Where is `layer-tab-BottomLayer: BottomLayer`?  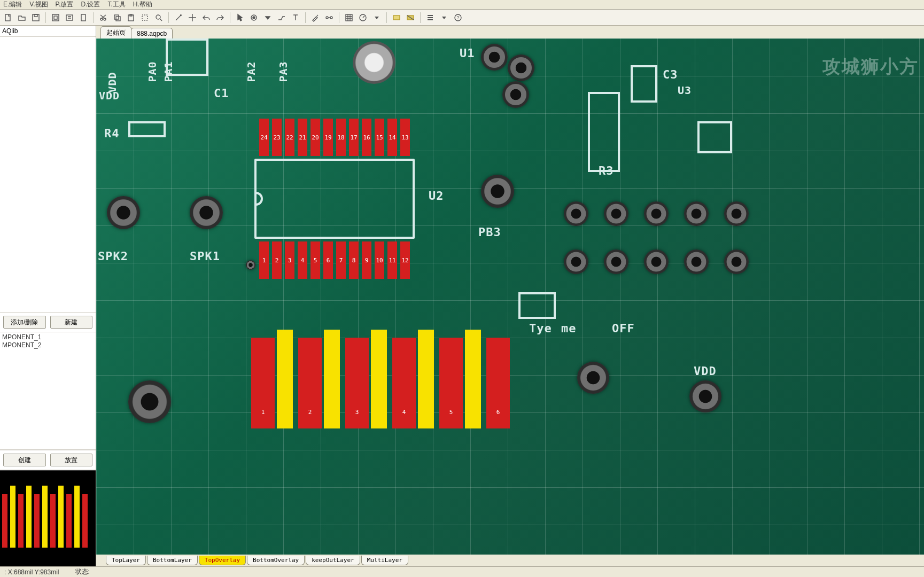
layer-tab-BottomLayer: BottomLayer is located at coordinates (172, 560).